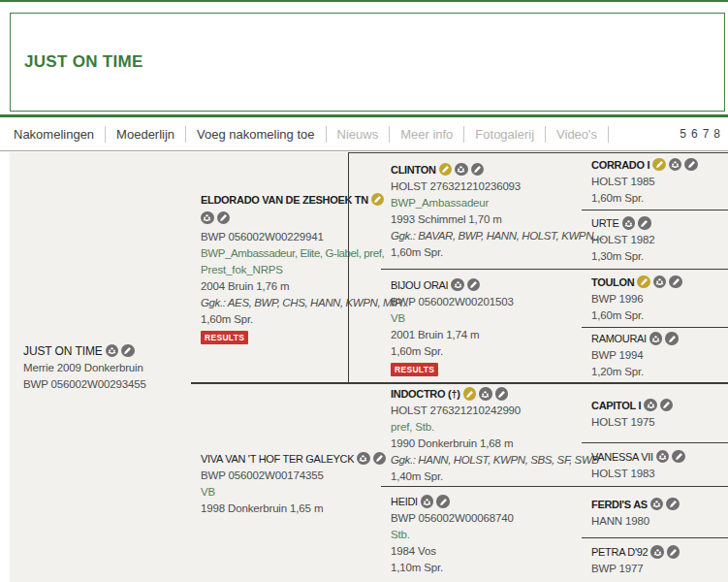 The width and height of the screenshot is (728, 582). I want to click on registry-year: HOLST 1982, so click(659, 241).